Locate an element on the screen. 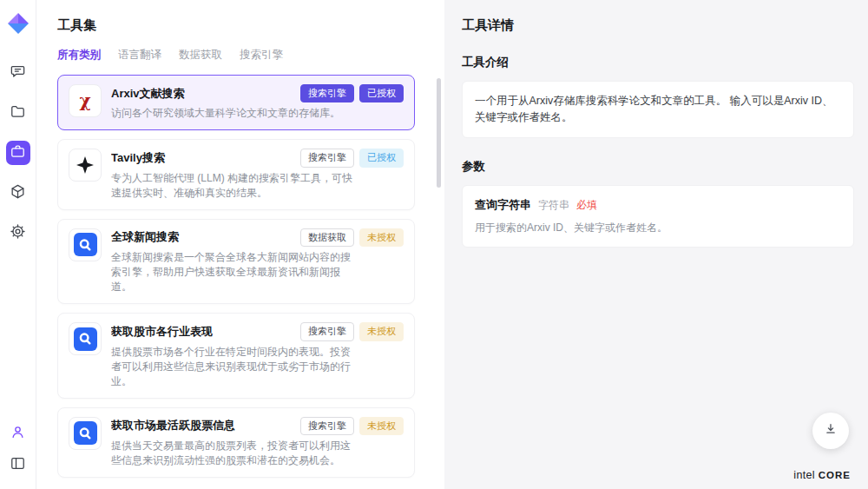 The width and height of the screenshot is (868, 489). sidebar-item-chat is located at coordinates (18, 73).